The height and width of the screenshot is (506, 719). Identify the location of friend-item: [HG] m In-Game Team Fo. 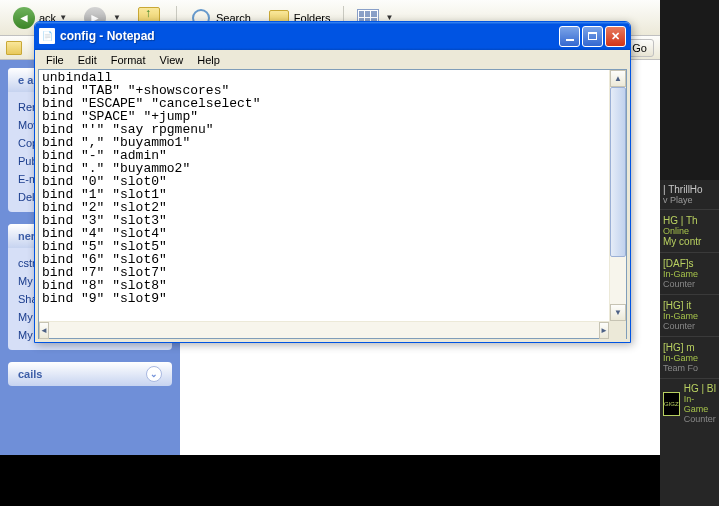
(690, 357).